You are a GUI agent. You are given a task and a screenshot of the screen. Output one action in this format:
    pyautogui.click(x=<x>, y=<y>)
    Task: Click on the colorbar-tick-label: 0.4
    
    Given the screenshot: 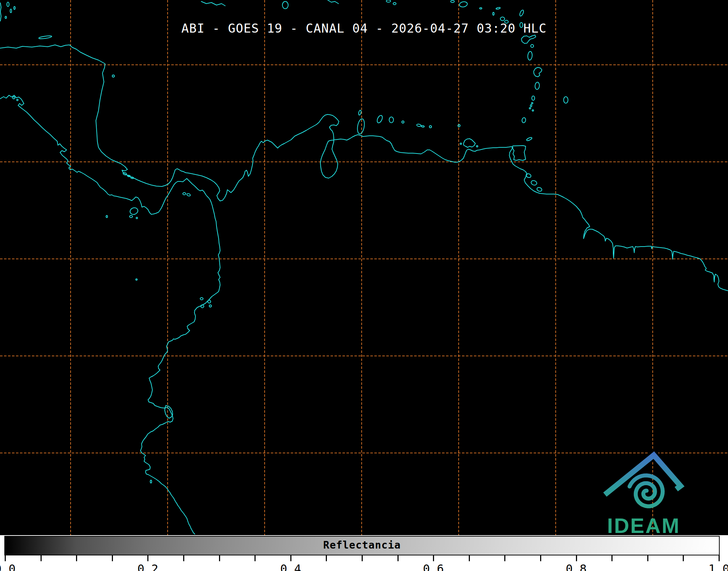 What is the action you would take?
    pyautogui.click(x=291, y=566)
    